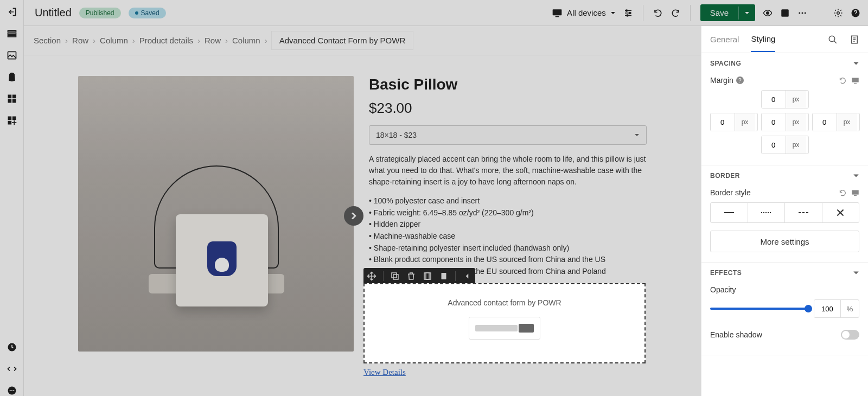 The height and width of the screenshot is (396, 868). Describe the element at coordinates (411, 276) in the screenshot. I see `delete-icon` at that location.